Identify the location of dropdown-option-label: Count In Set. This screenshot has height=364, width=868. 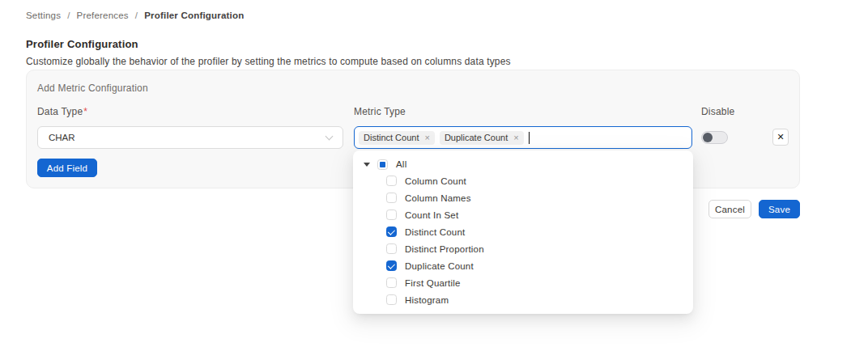
(432, 215).